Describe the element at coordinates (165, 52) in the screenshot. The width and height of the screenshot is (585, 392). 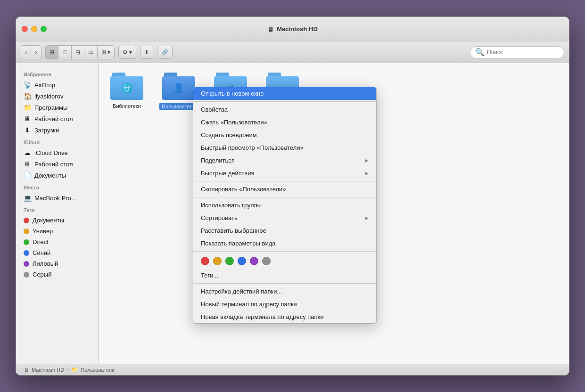
I see `tag-button: 🔗` at that location.